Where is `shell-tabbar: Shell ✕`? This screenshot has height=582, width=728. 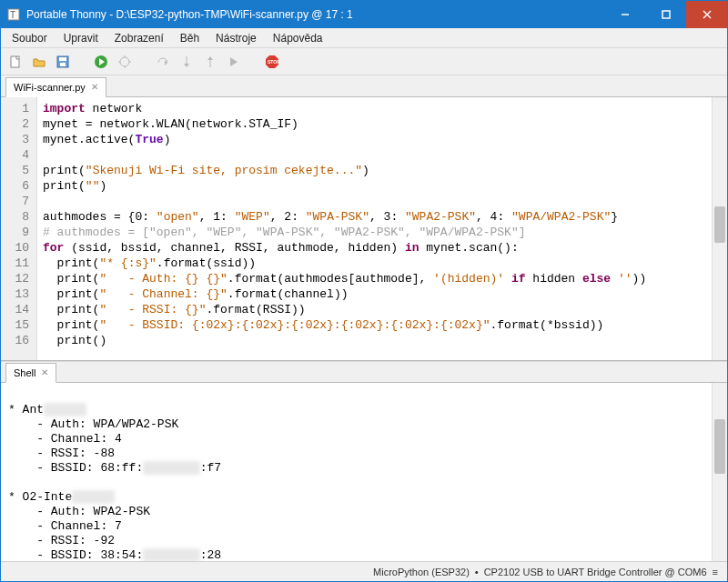 shell-tabbar: Shell ✕ is located at coordinates (364, 372).